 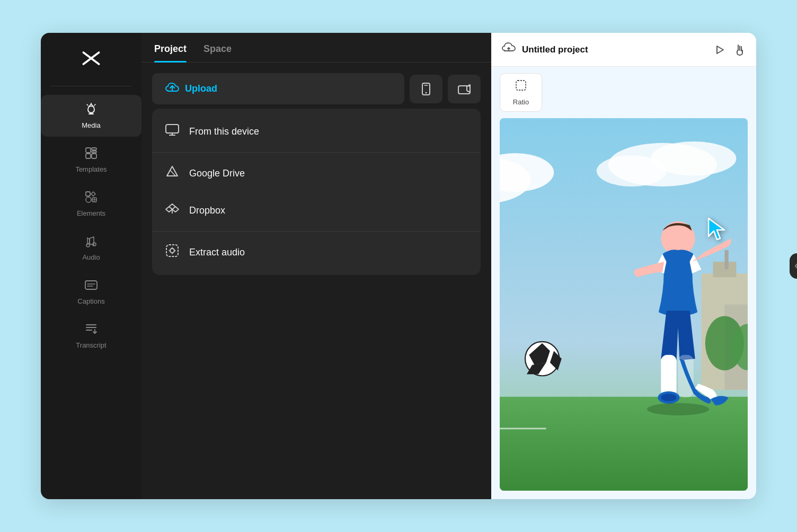 What do you see at coordinates (615, 50) in the screenshot?
I see `preview-title: Untitled project` at bounding box center [615, 50].